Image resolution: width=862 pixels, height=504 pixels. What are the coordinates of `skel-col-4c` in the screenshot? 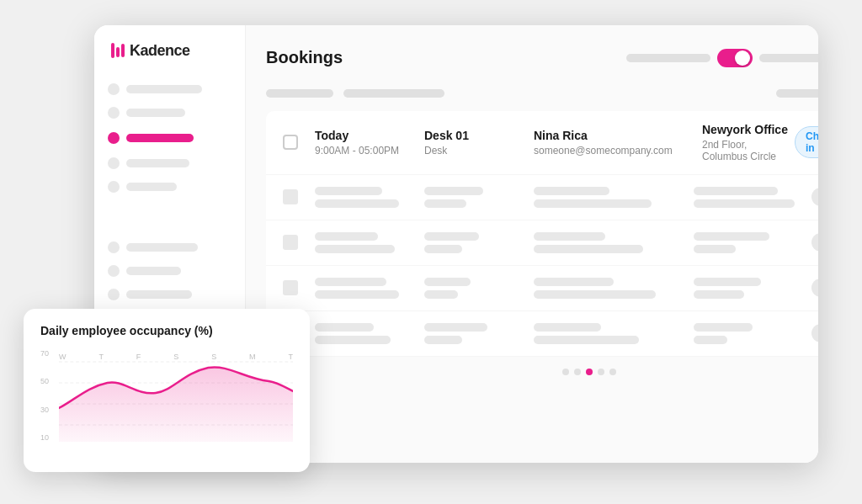 It's located at (605, 333).